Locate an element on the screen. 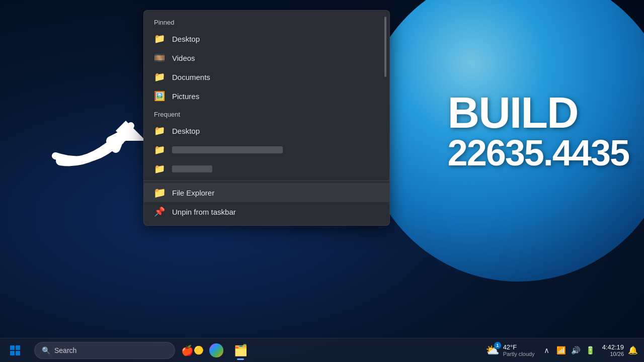  menu-item-file-explorer: 📁 File Explorer is located at coordinates (267, 193).